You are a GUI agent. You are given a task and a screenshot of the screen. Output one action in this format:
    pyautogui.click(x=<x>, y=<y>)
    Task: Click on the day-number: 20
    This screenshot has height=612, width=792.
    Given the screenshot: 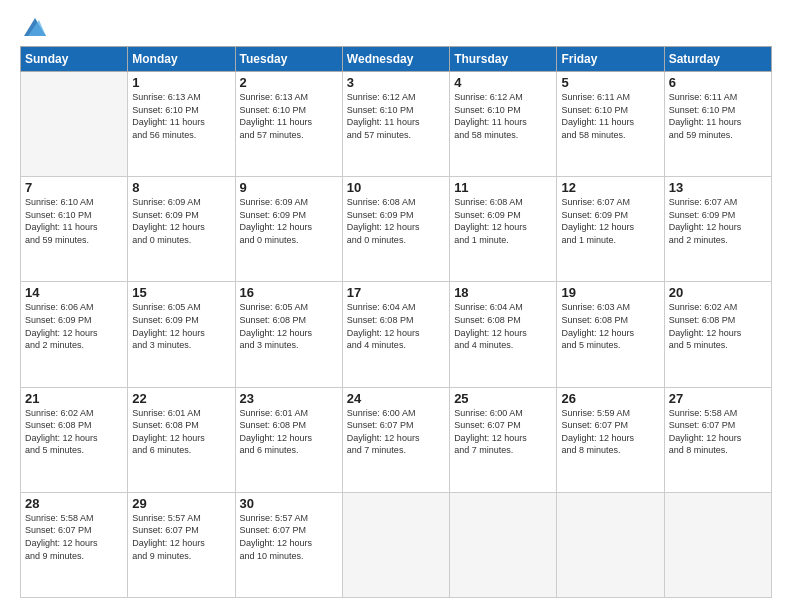 What is the action you would take?
    pyautogui.click(x=718, y=292)
    